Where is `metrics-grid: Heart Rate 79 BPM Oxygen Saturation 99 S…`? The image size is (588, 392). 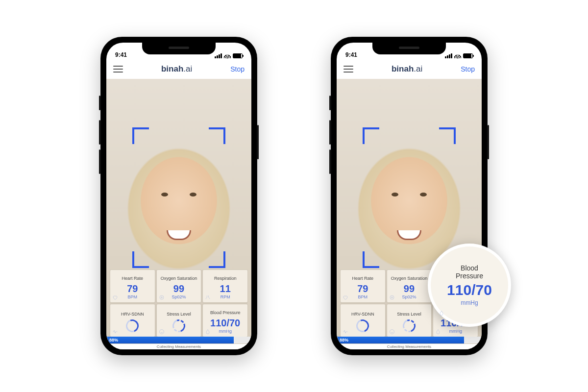 metrics-grid: Heart Rate 79 BPM Oxygen Saturation 99 S… is located at coordinates (179, 303).